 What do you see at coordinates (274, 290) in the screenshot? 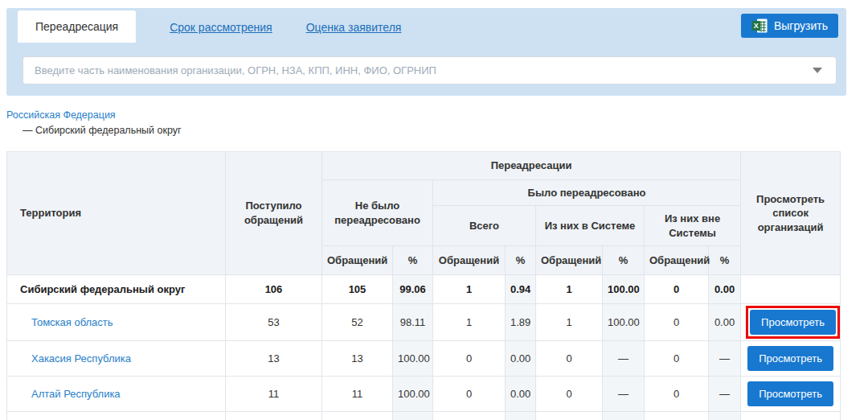
I see `received-cell: 106` at bounding box center [274, 290].